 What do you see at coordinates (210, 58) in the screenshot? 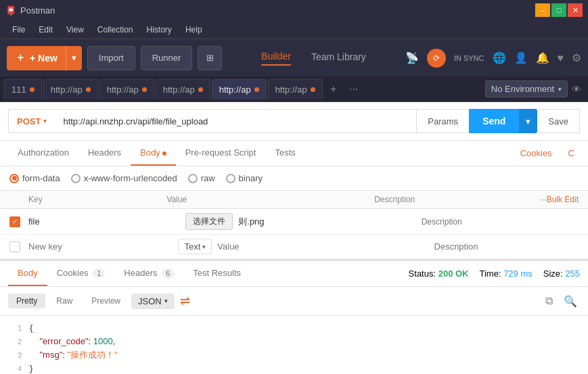
I see `customize-button: ⊞` at bounding box center [210, 58].